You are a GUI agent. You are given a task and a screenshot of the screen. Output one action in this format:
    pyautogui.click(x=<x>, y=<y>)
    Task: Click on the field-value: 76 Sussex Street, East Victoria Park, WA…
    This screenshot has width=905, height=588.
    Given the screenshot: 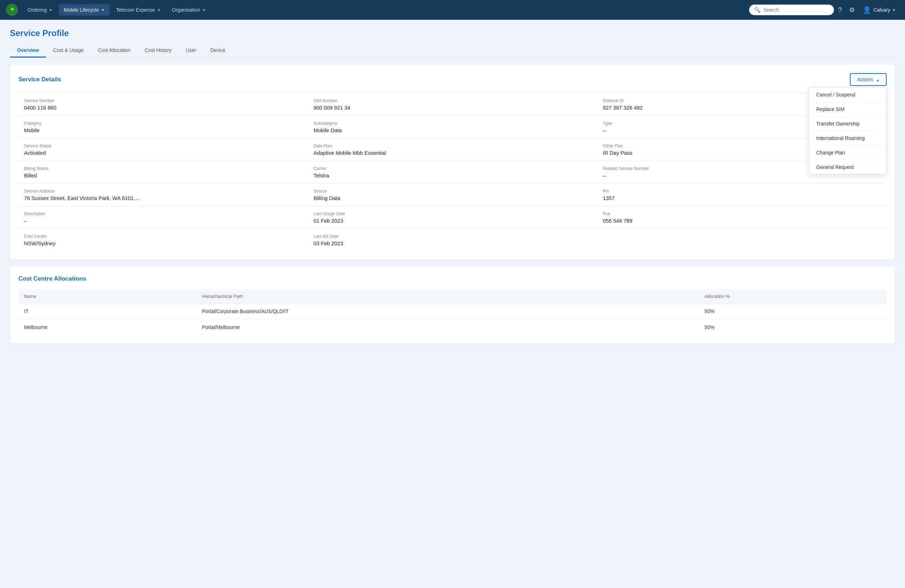 What is the action you would take?
    pyautogui.click(x=163, y=198)
    